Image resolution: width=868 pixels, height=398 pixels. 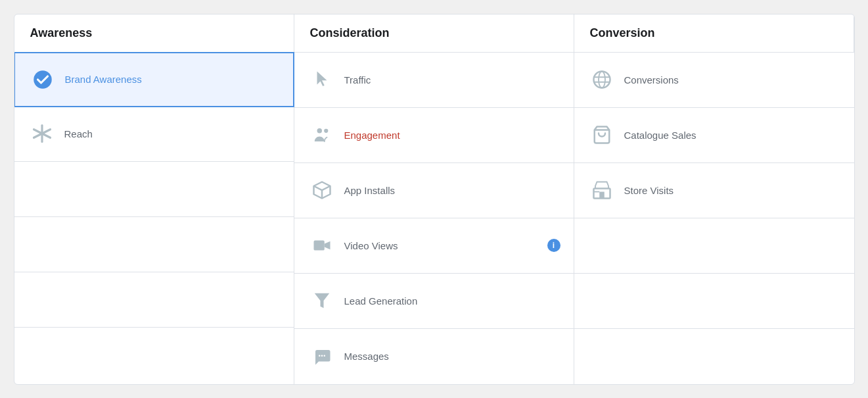 I want to click on asterisk-icon, so click(x=42, y=134).